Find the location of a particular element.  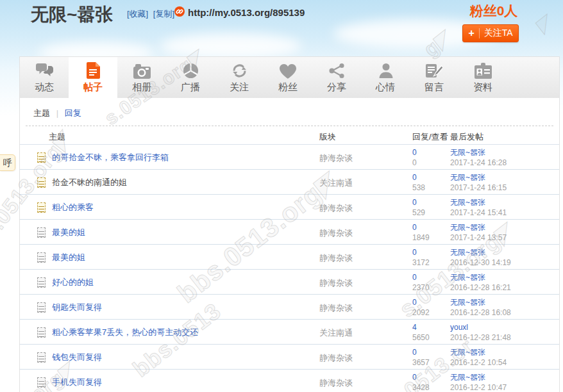

broadcast-icon is located at coordinates (191, 70).